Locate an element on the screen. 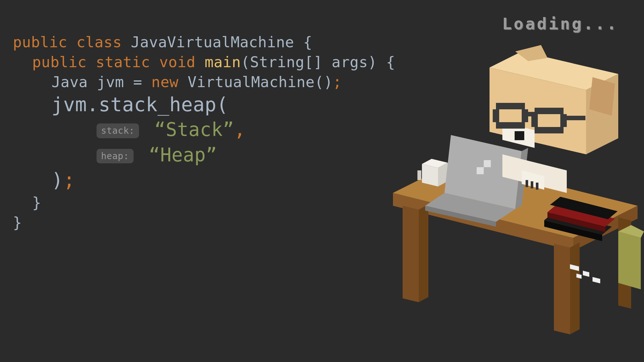 The width and height of the screenshot is (644, 362). keyword-static: static is located at coordinates (123, 62).